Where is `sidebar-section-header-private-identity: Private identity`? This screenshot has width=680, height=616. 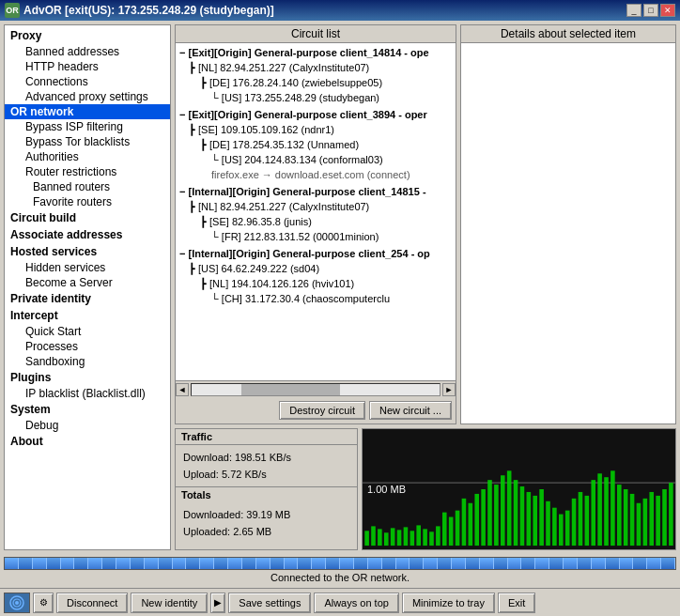
sidebar-section-header-private-identity: Private identity is located at coordinates (87, 299).